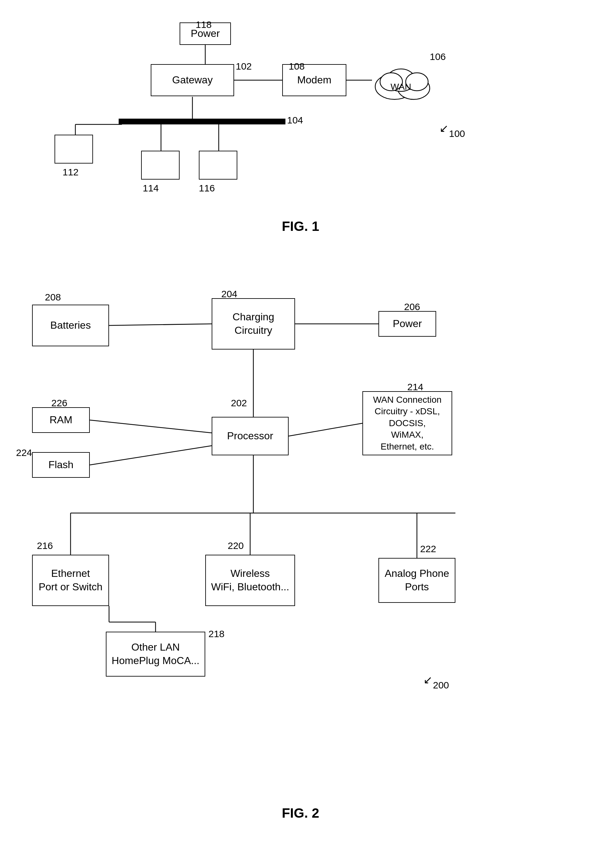 Image resolution: width=601 pixels, height=868 pixels. I want to click on fig2-charging-label: Charging Circuitry, so click(253, 324).